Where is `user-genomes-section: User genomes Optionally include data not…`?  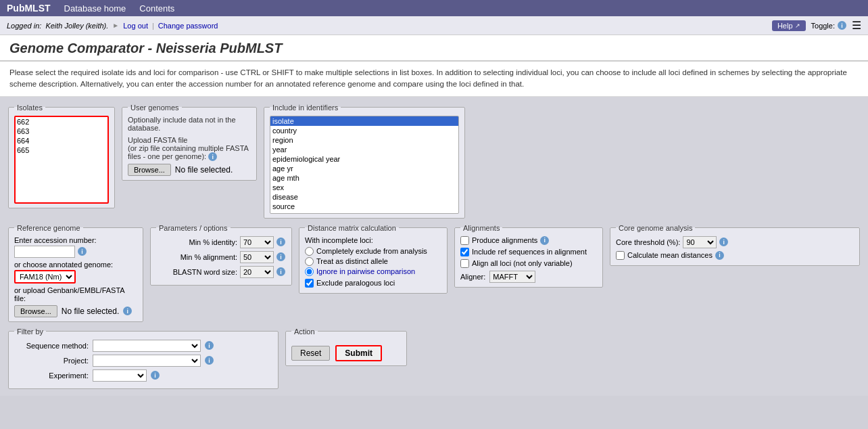 user-genomes-section: User genomes Optionally include data not… is located at coordinates (189, 161).